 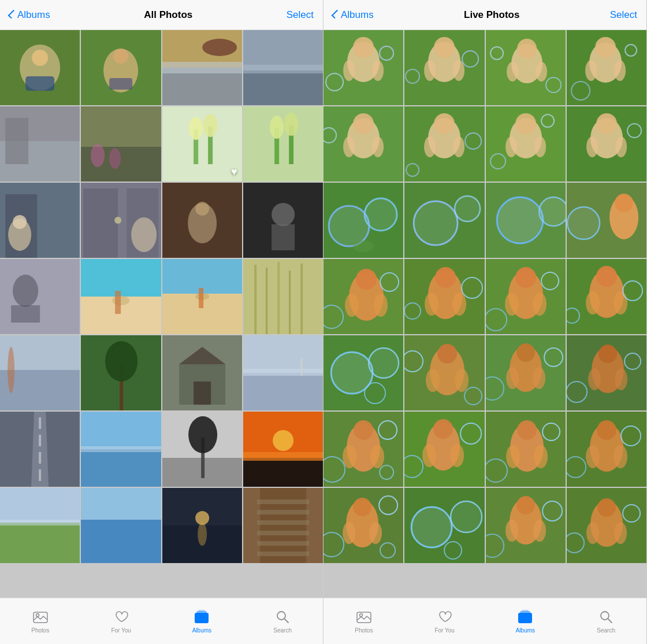 I want to click on tab-for-you: For You, so click(x=121, y=621).